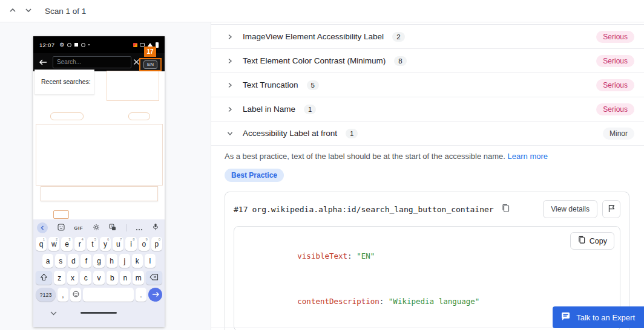 This screenshot has width=644, height=330. I want to click on screen-record-icon, so click(136, 45).